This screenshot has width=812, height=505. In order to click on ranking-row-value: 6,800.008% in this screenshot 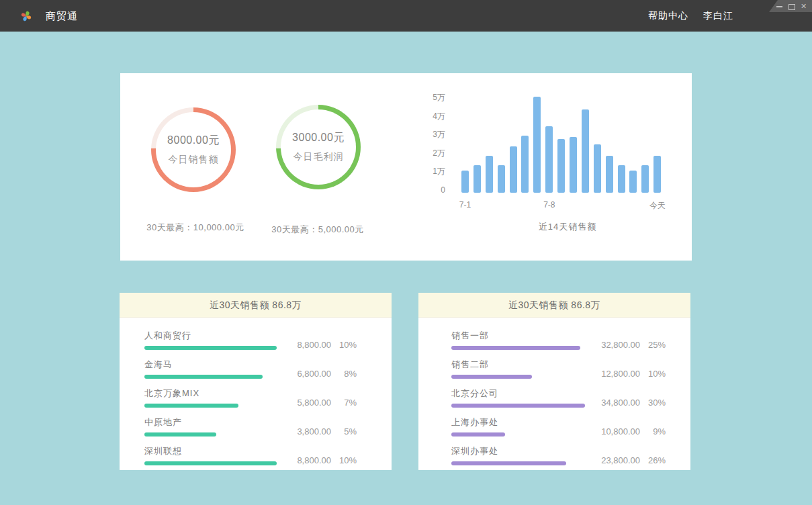, I will do `click(320, 373)`.